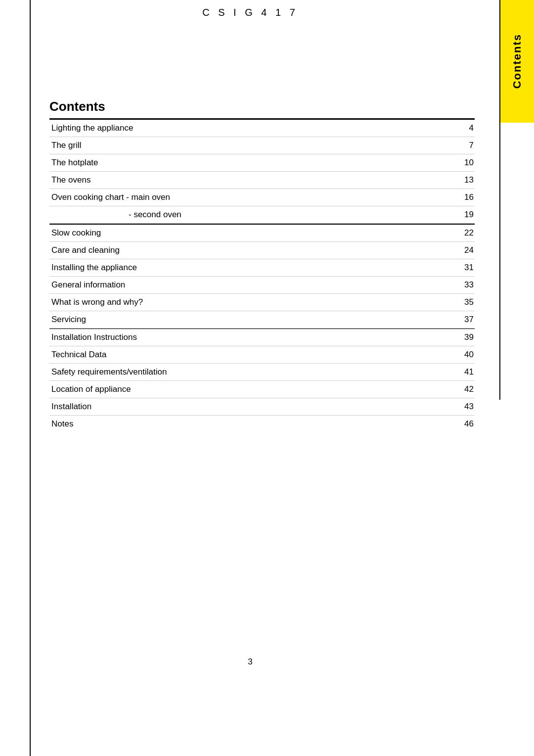  Describe the element at coordinates (262, 234) in the screenshot. I see `toc-row: Slow cooking22` at that location.